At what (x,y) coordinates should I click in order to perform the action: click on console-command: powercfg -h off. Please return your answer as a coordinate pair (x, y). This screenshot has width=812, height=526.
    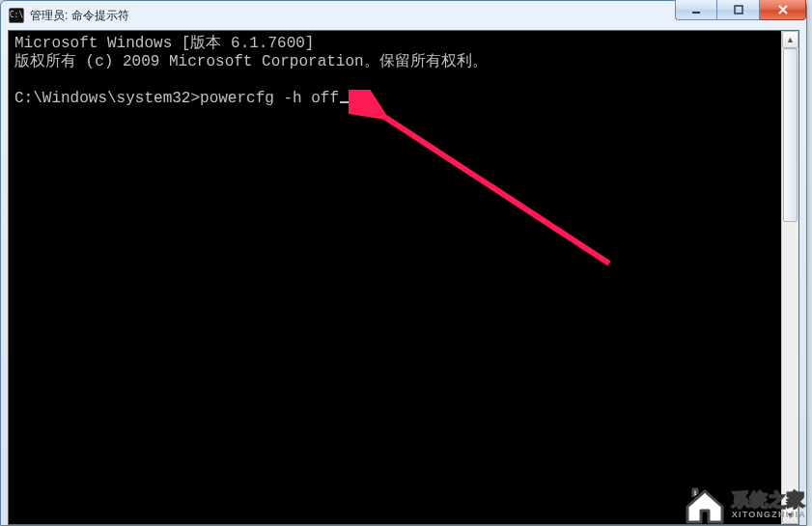
    Looking at the image, I should click on (269, 98).